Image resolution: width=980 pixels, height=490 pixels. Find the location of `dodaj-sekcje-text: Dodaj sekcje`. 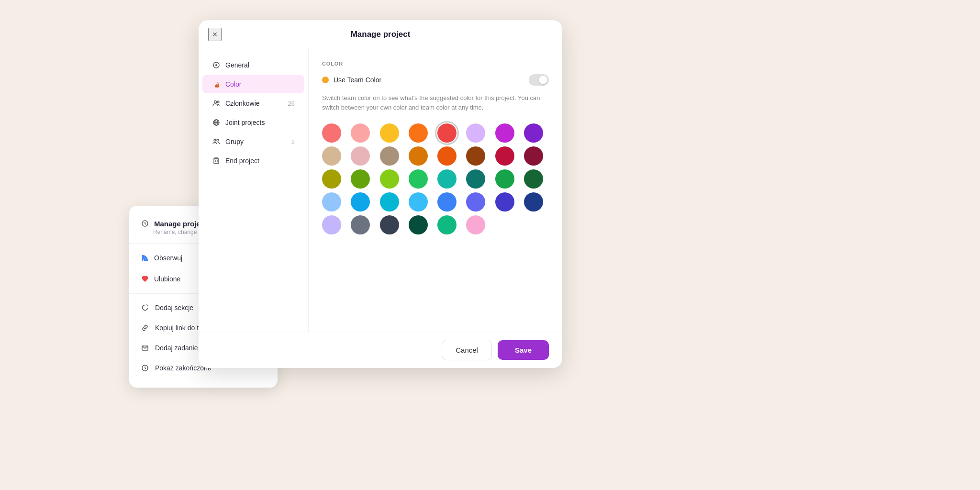

dodaj-sekcje-text: Dodaj sekcje is located at coordinates (174, 308).